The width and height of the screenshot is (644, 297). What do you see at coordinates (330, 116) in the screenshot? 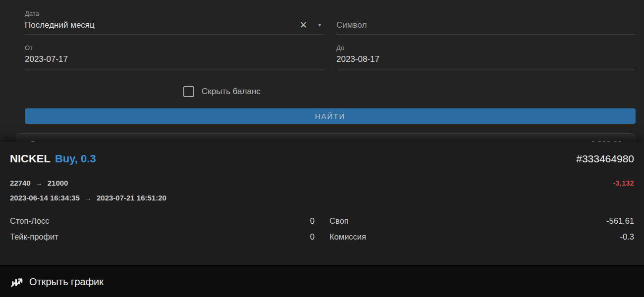
I see `search-button: НАЙТИ` at bounding box center [330, 116].